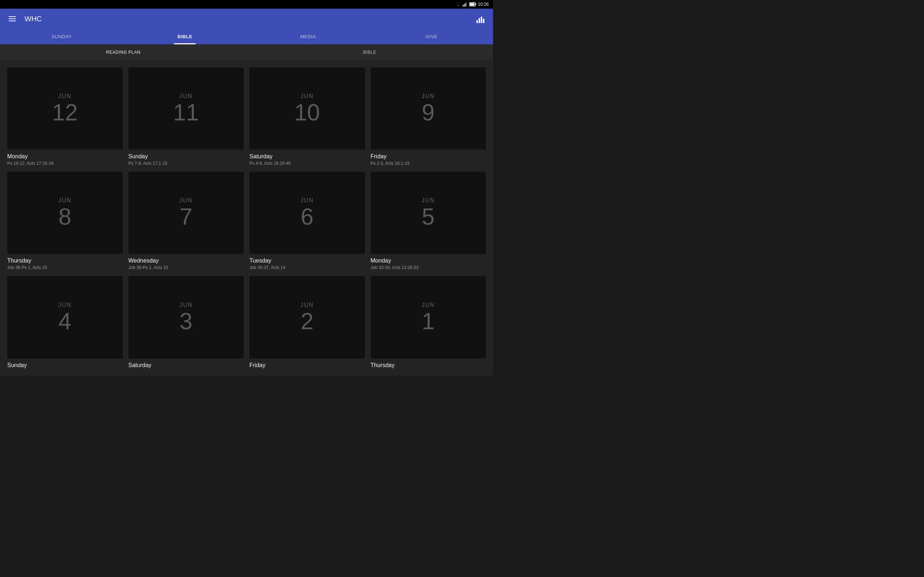 Image resolution: width=924 pixels, height=577 pixels. I want to click on tab-bible: BIBLE, so click(185, 37).